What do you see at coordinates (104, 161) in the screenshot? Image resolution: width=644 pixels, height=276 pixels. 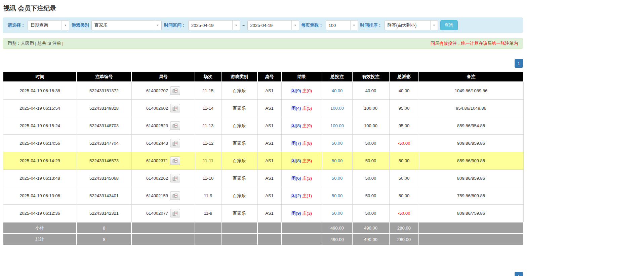 I see `cell-bet-id: 522433146573` at bounding box center [104, 161].